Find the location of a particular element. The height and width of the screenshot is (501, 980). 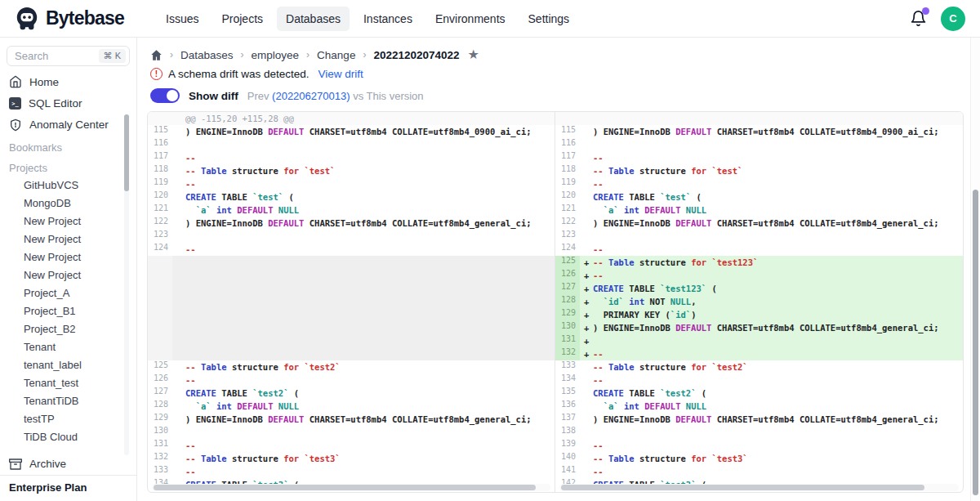

bookmark-star-icon: ★ is located at coordinates (474, 55).